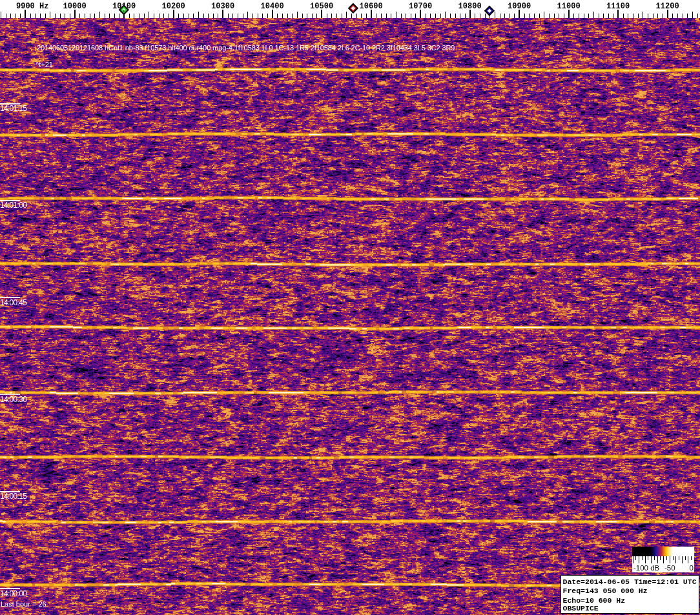  What do you see at coordinates (606, 591) in the screenshot?
I see `svg-text: Freq=143 050 000 Hz` at bounding box center [606, 591].